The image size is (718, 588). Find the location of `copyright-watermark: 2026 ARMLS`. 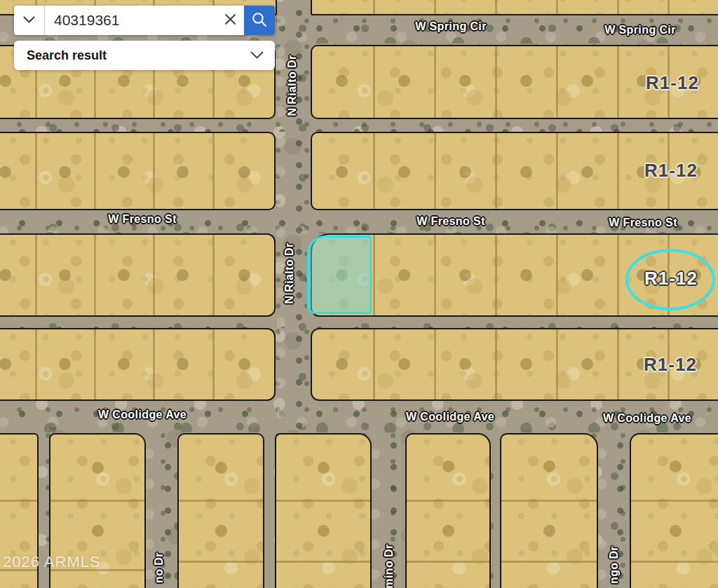

copyright-watermark: 2026 ARMLS is located at coordinates (52, 562).